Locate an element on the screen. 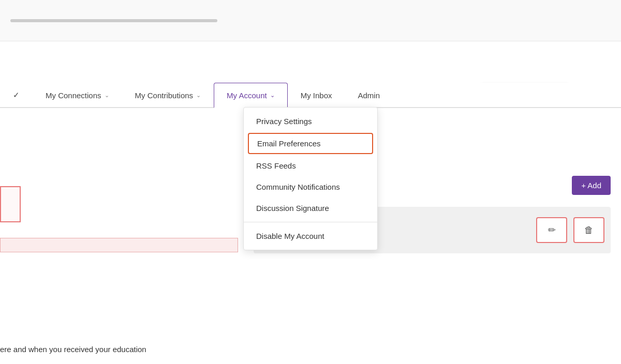 Image resolution: width=621 pixels, height=364 pixels. tab-my-contributions-label: My Contributions is located at coordinates (165, 95).